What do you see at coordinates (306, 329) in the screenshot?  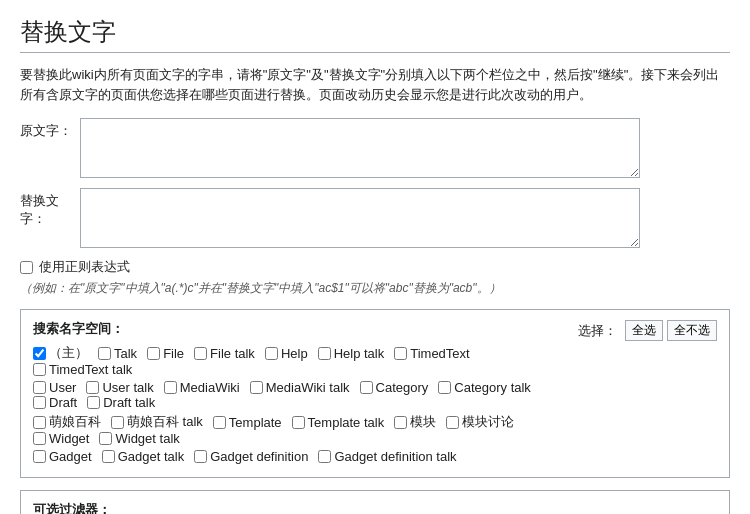 I see `namespace-section-title: 搜索名字空间：` at bounding box center [306, 329].